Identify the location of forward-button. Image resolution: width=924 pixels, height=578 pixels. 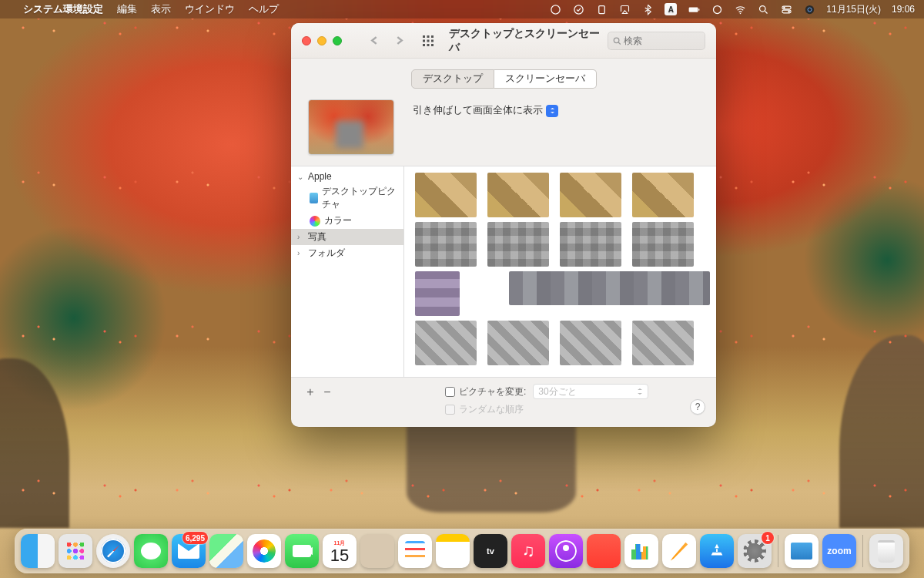
(400, 41).